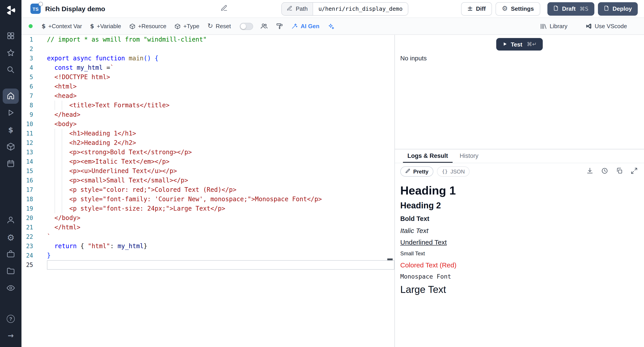 This screenshot has height=347, width=644. Describe the element at coordinates (11, 336) in the screenshot. I see `sidebar-collapse-toggle: →` at that location.